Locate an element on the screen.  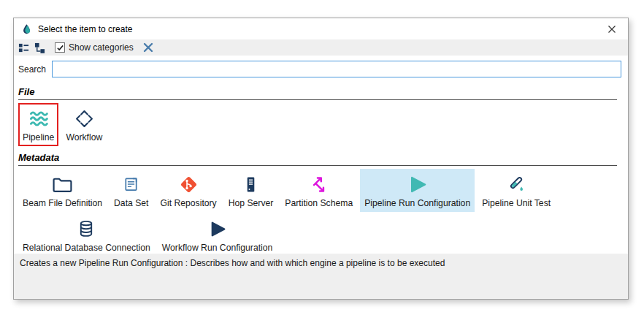
play-navy-icon is located at coordinates (218, 229).